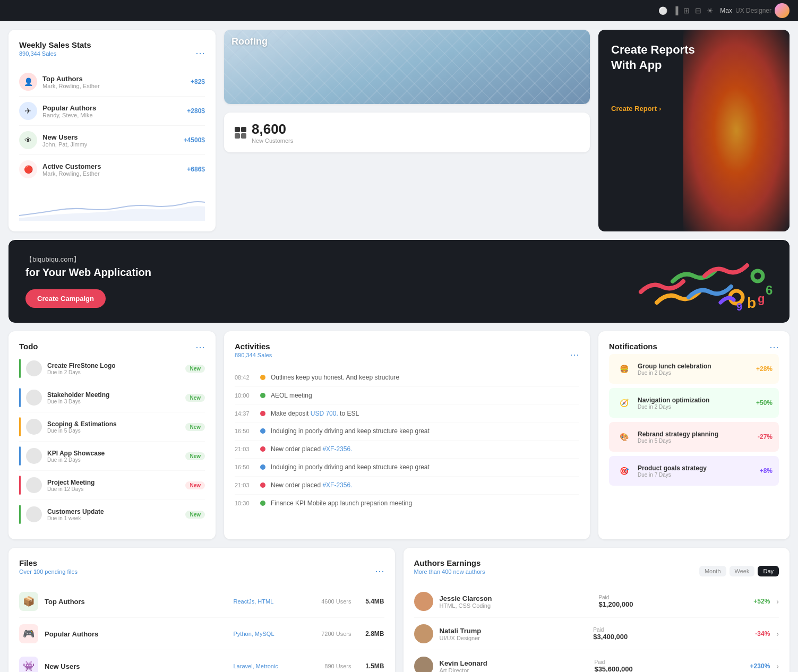  What do you see at coordinates (311, 485) in the screenshot?
I see `activity-text: New order placed #XF-2356.` at bounding box center [311, 485].